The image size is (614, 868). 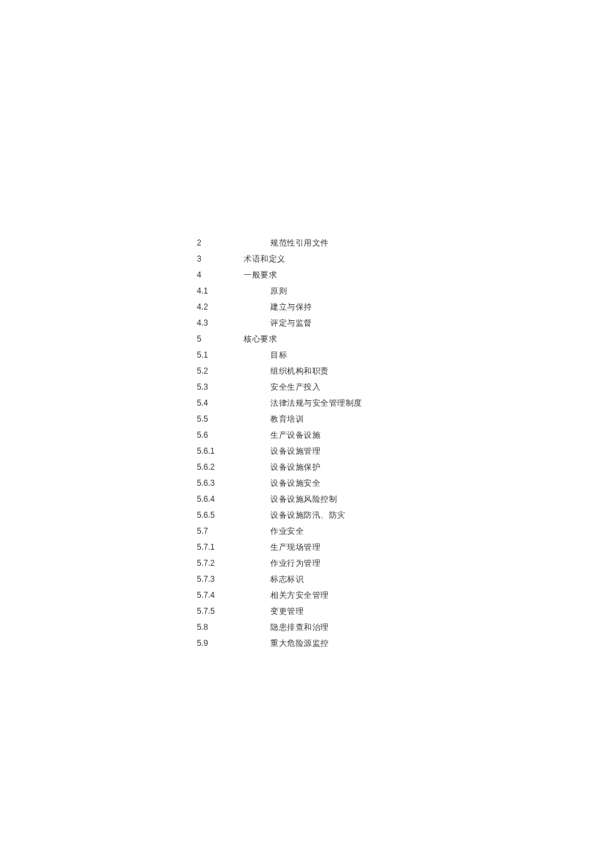 I want to click on toc-entry-title: 作业行为管理, so click(x=295, y=563).